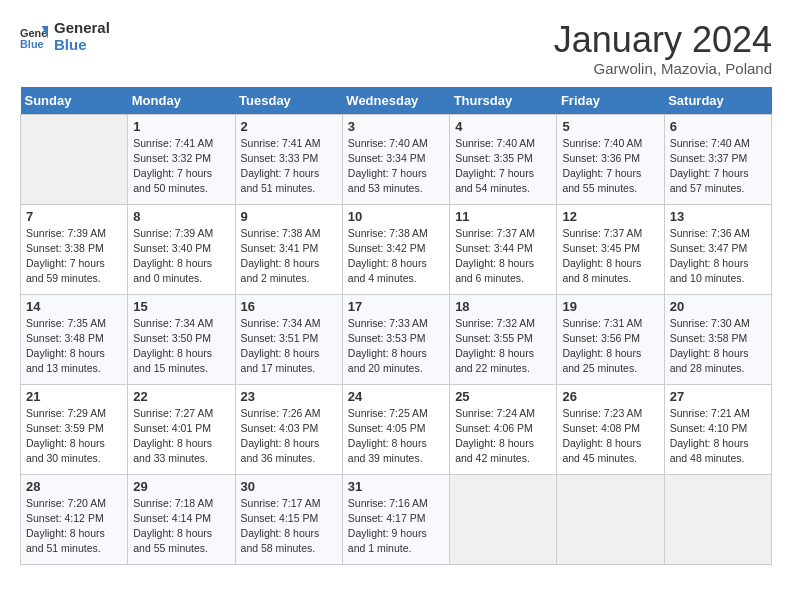 This screenshot has height=612, width=792. What do you see at coordinates (74, 249) in the screenshot?
I see `calendar-cell: 7Sunrise: 7:39 AM Sunset: 3:38 PM Daylig…` at bounding box center [74, 249].